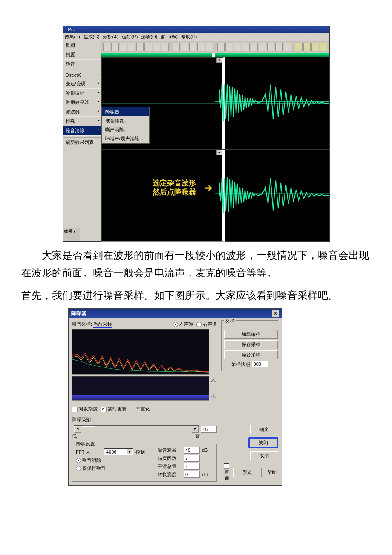  What do you see at coordinates (264, 430) in the screenshot?
I see `ok-button: 确定` at bounding box center [264, 430].